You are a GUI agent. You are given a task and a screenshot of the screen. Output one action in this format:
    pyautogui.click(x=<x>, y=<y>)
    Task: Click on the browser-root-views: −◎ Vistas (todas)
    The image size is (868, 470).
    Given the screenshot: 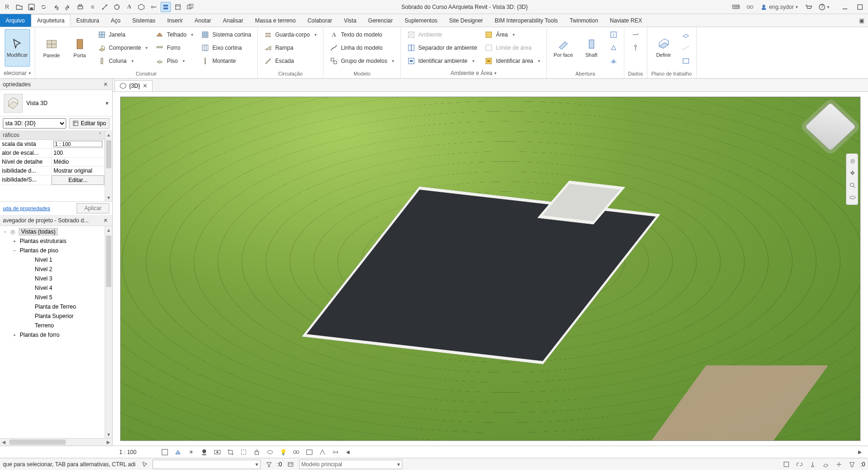 What is the action you would take?
    pyautogui.click(x=53, y=232)
    